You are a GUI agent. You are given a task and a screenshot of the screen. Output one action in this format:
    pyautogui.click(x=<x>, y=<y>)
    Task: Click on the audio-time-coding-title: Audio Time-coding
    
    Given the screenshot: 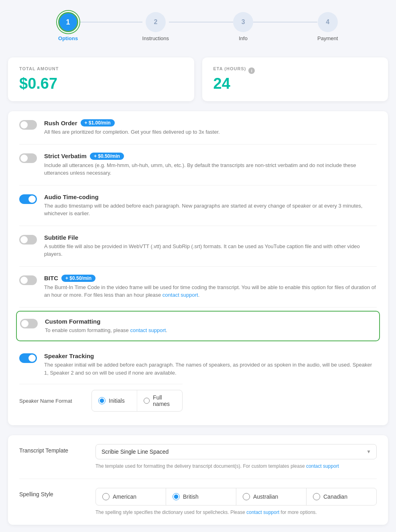 What is the action you would take?
    pyautogui.click(x=71, y=197)
    